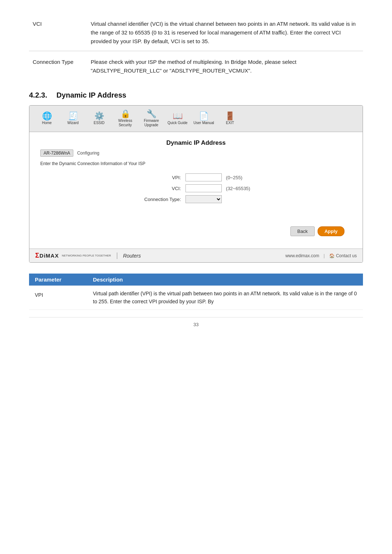  Describe the element at coordinates (47, 123) in the screenshot. I see `nav-home-label: Home` at that location.